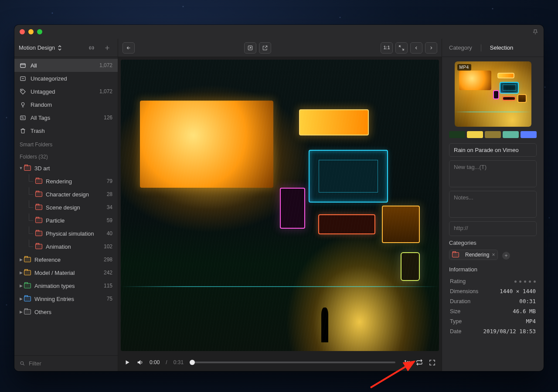  I want to click on info-size-label: Size, so click(465, 311).